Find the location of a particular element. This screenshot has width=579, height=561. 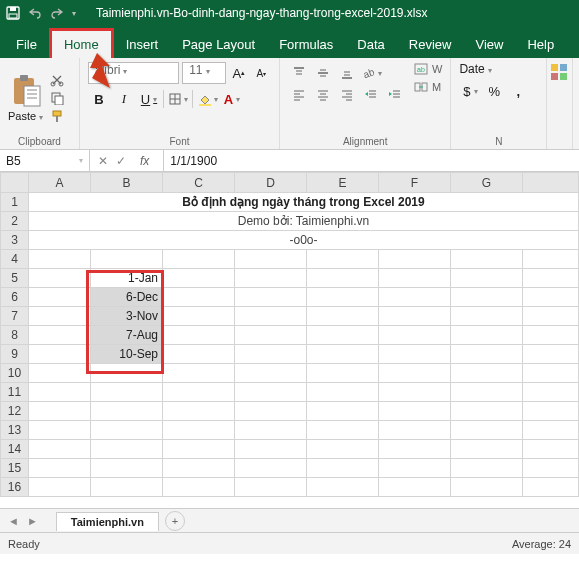

row-header: 7 is located at coordinates (15, 316).